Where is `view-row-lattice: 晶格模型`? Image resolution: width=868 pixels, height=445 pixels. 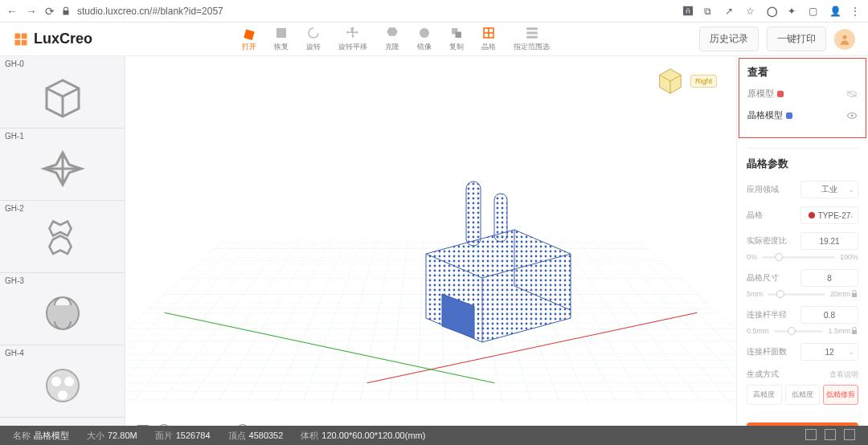
view-row-lattice: 晶格模型 is located at coordinates (802, 116).